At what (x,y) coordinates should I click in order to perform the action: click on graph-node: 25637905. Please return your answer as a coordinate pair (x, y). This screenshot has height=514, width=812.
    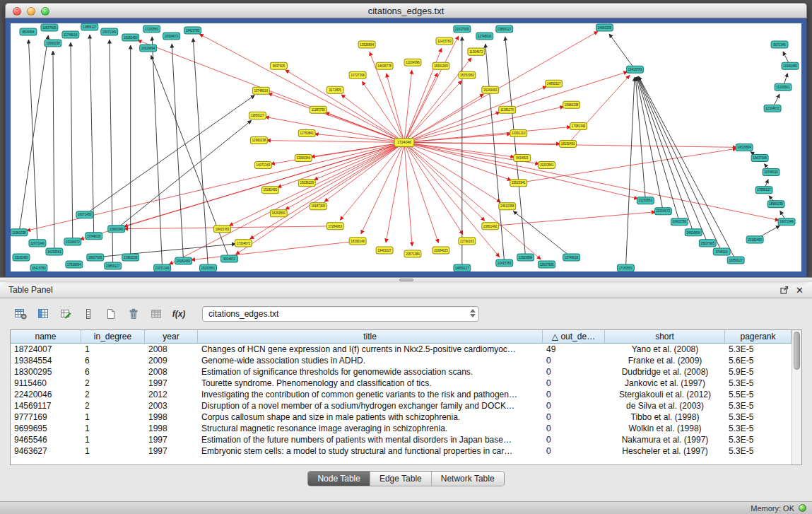
    Looking at the image, I should click on (707, 243).